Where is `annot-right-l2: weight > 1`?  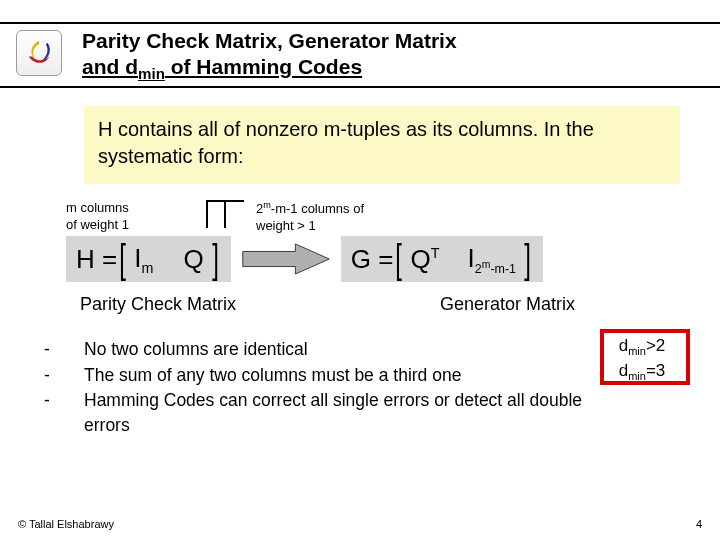 annot-right-l2: weight > 1 is located at coordinates (286, 226).